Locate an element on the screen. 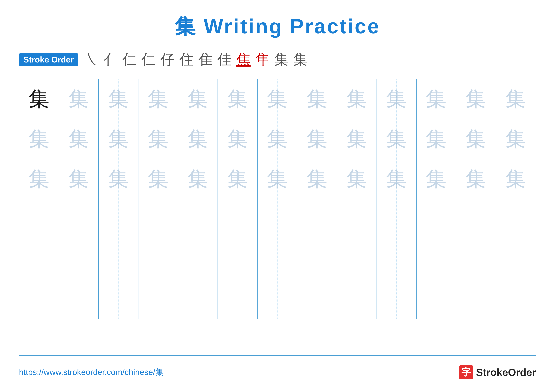  logo-icon: 字 is located at coordinates (466, 372).